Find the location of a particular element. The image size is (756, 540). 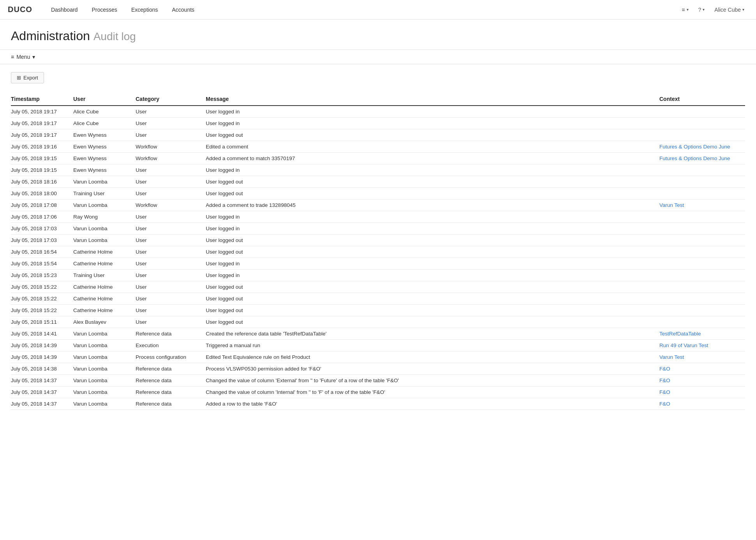

hamburger-icon: ≡ is located at coordinates (683, 10).